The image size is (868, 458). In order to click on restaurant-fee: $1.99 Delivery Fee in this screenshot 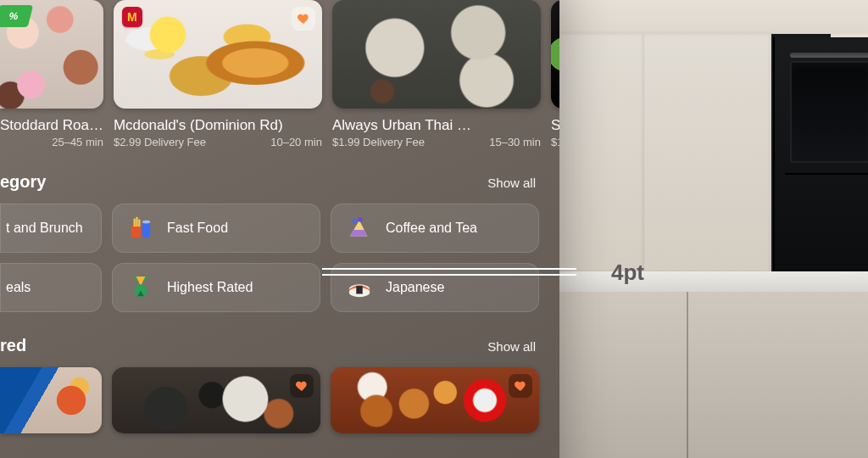, I will do `click(378, 142)`.